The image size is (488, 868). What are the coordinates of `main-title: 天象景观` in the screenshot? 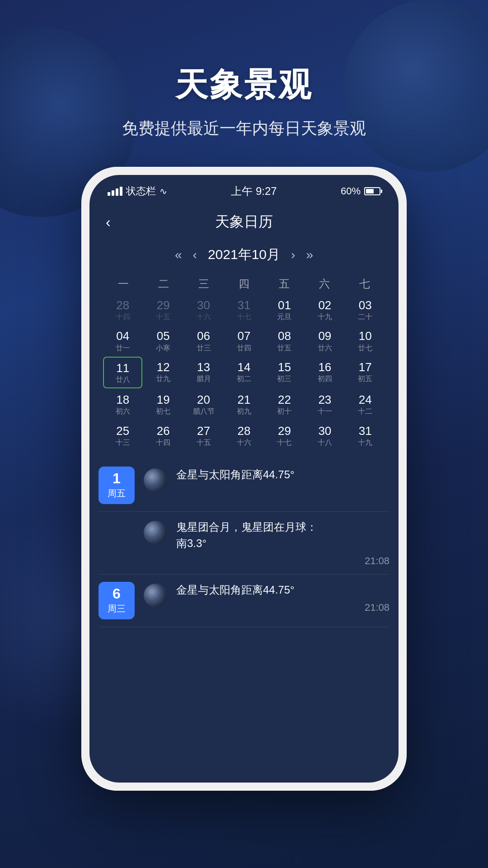 It's located at (244, 85).